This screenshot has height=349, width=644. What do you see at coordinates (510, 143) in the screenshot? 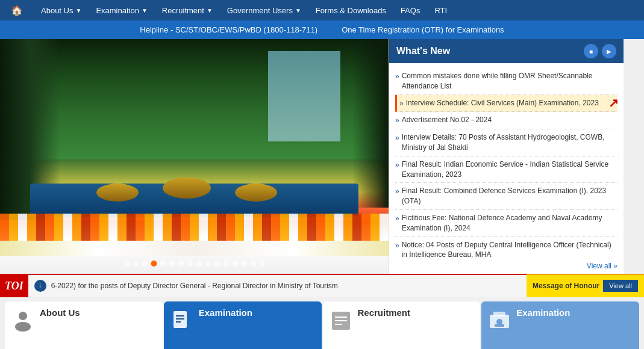
I see `news-text-3: Interview Details: 70 Posts of Assistant…` at bounding box center [510, 143].